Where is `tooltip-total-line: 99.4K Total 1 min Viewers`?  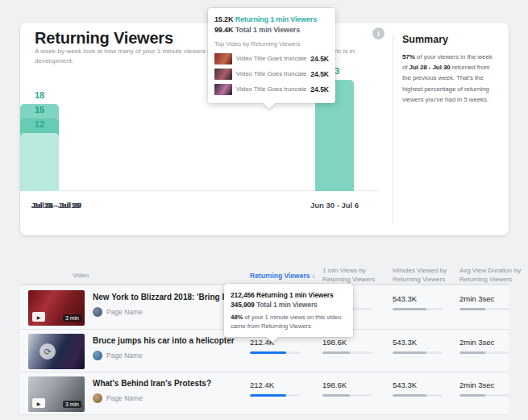 tooltip-total-line: 99.4K Total 1 min Viewers is located at coordinates (272, 31).